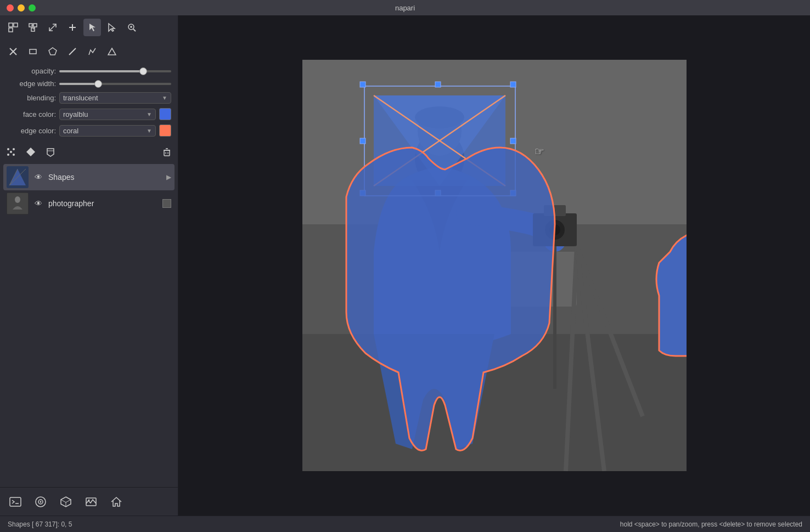  I want to click on window-title: napari, so click(405, 8).